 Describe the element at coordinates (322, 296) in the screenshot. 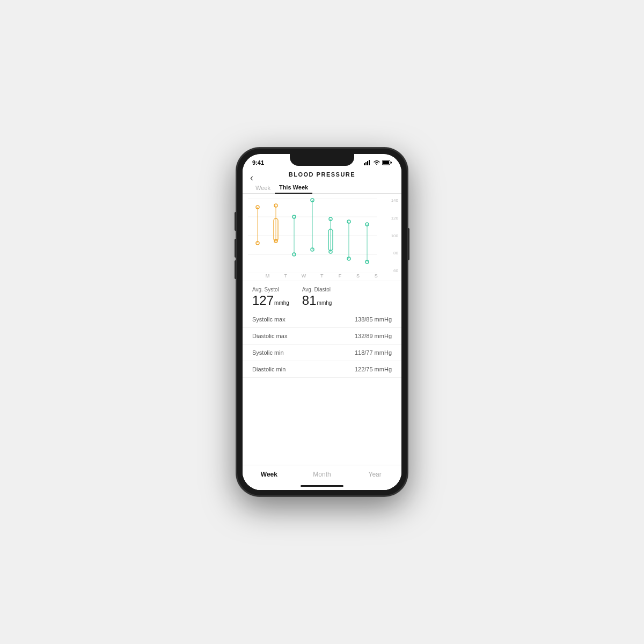

I see `stats-section: Avg. Systol 127 mmhg Avg. Diastol 81 mmh…` at that location.